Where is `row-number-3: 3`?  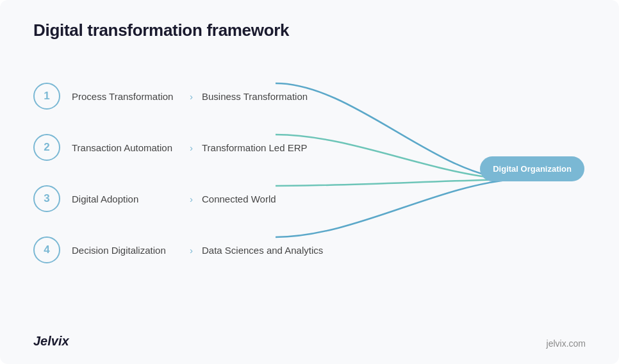 row-number-3: 3 is located at coordinates (47, 199).